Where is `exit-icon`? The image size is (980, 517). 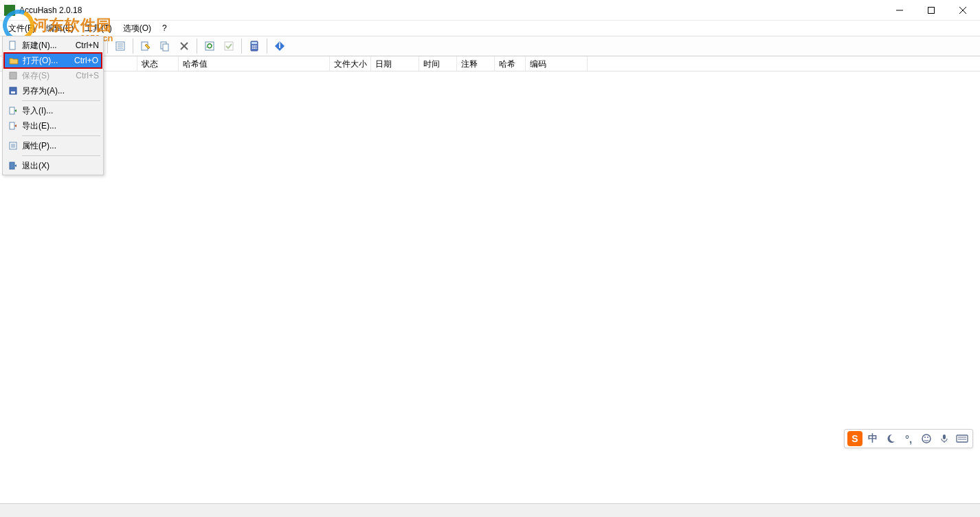
exit-icon is located at coordinates (13, 166).